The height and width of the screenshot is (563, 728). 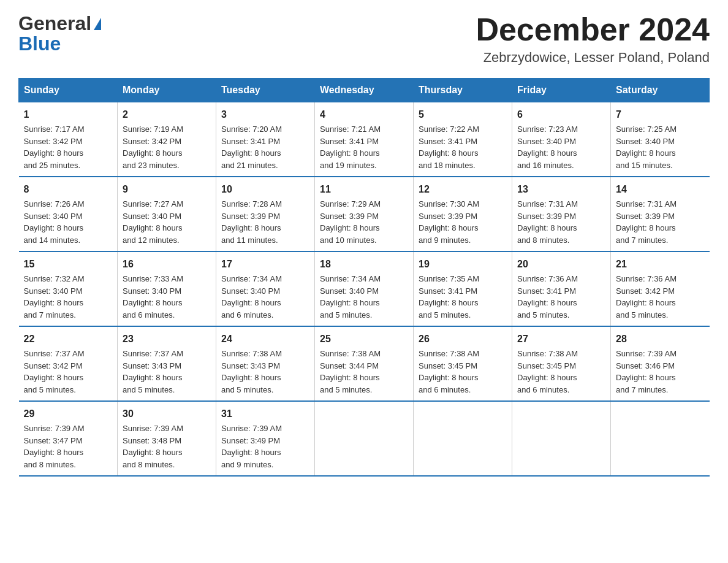 What do you see at coordinates (167, 439) in the screenshot?
I see `calendar-cell: 30Sunrise: 7:39 AM Sunset: 3:48 PM Dayli…` at bounding box center [167, 439].